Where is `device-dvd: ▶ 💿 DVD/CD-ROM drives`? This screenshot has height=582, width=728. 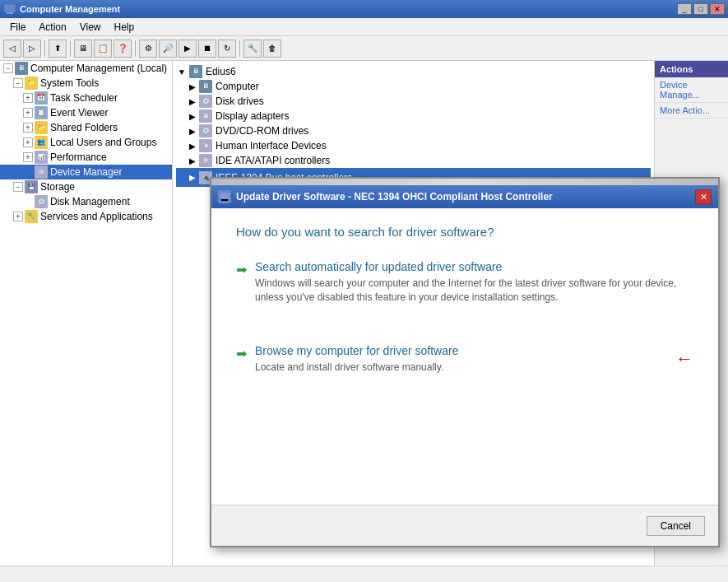 device-dvd: ▶ 💿 DVD/CD-ROM drives is located at coordinates (413, 131).